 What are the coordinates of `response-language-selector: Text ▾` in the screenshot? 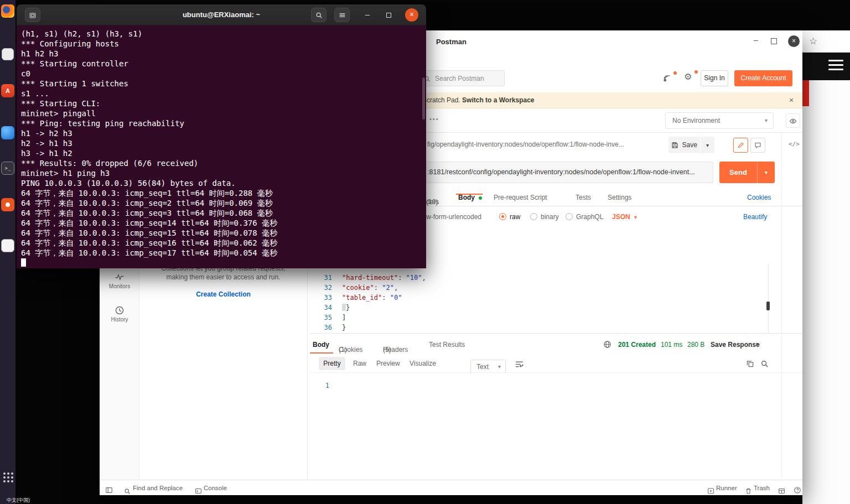 It's located at (488, 366).